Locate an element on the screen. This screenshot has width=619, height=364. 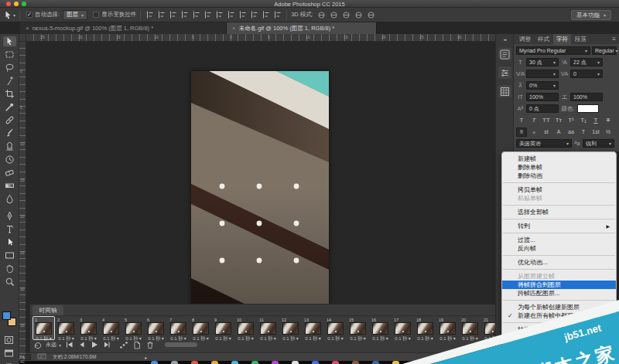
tween-button is located at coordinates (124, 345).